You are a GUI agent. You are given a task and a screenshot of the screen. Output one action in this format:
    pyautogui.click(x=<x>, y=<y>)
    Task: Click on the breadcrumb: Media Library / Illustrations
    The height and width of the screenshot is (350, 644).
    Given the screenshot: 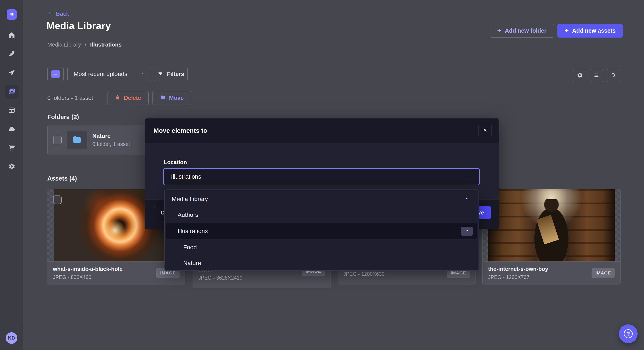 What is the action you would take?
    pyautogui.click(x=84, y=45)
    